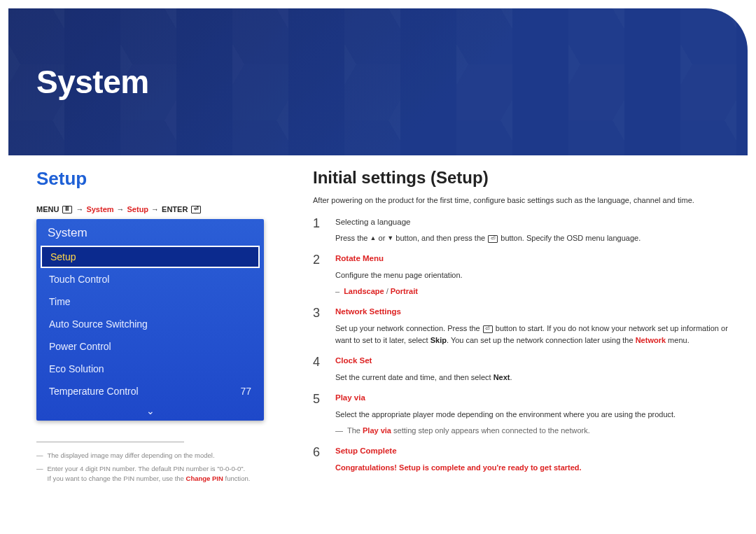 This screenshot has width=756, height=534. Describe the element at coordinates (150, 324) in the screenshot. I see `menu-item-auto-source-switching: Auto Source Switching` at that location.